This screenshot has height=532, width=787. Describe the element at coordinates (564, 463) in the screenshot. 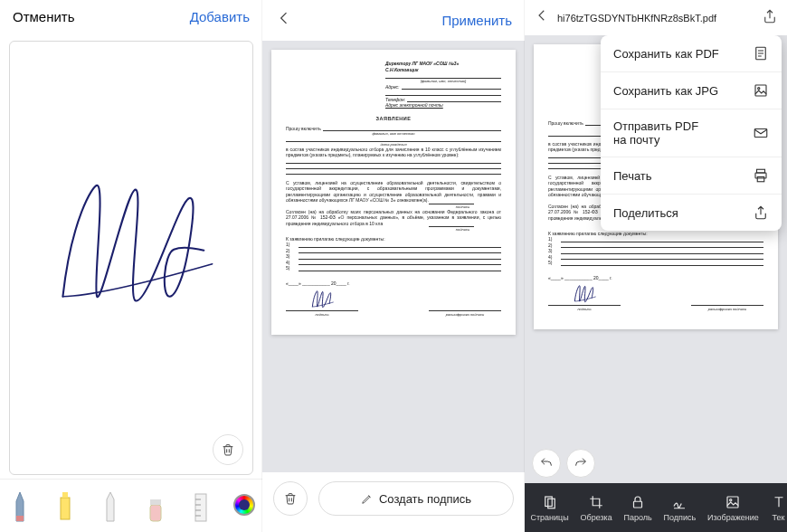

I see `undo-redo-row` at that location.